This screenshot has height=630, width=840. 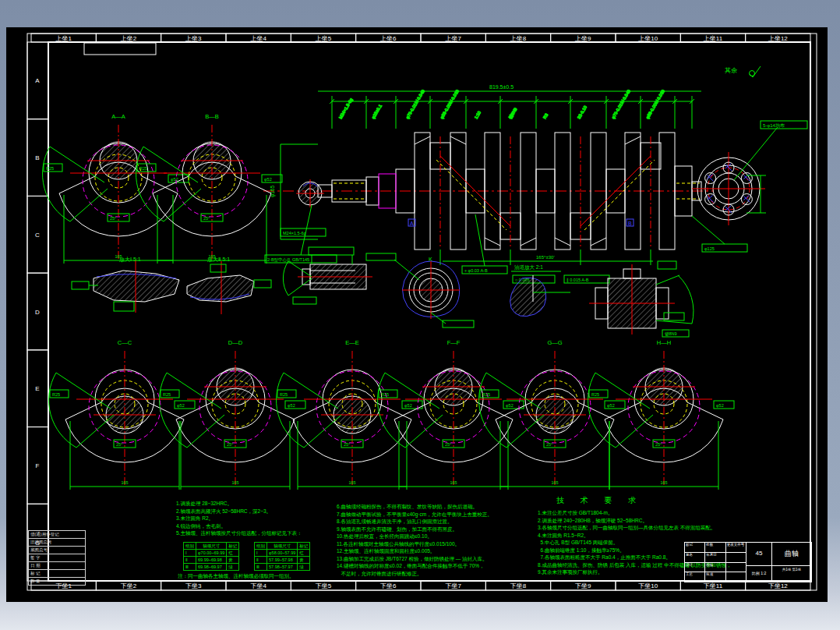 I want to click on zone-label-top: 上坐2, so click(x=129, y=39).